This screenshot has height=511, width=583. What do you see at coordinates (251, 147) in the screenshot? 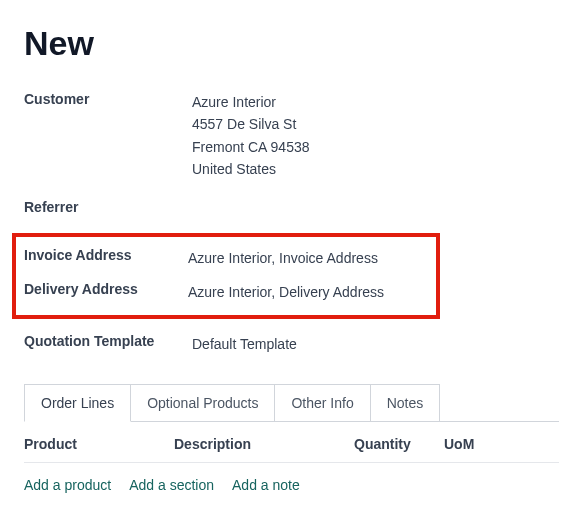
I see `customer-city: Fremont CA 94538` at bounding box center [251, 147].